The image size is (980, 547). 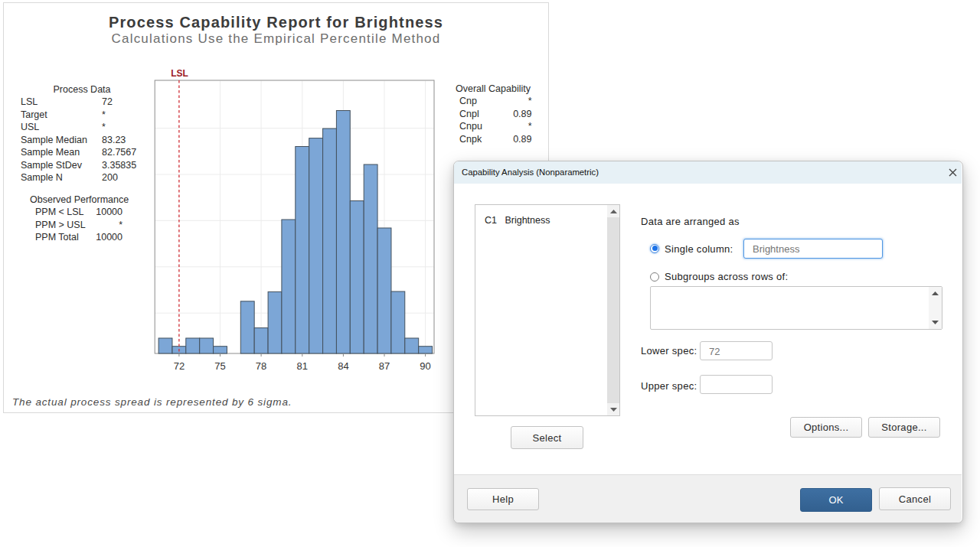 What do you see at coordinates (179, 73) in the screenshot?
I see `svg-text: LSL` at bounding box center [179, 73].